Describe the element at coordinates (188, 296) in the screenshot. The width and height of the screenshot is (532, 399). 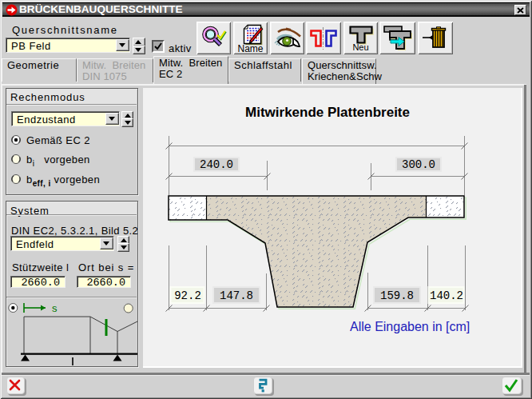
I see `svg-text: 92.2` at that location.